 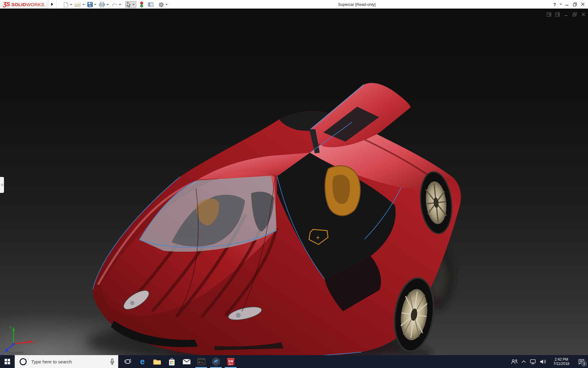 I want to click on file-properties-icon, so click(x=151, y=5).